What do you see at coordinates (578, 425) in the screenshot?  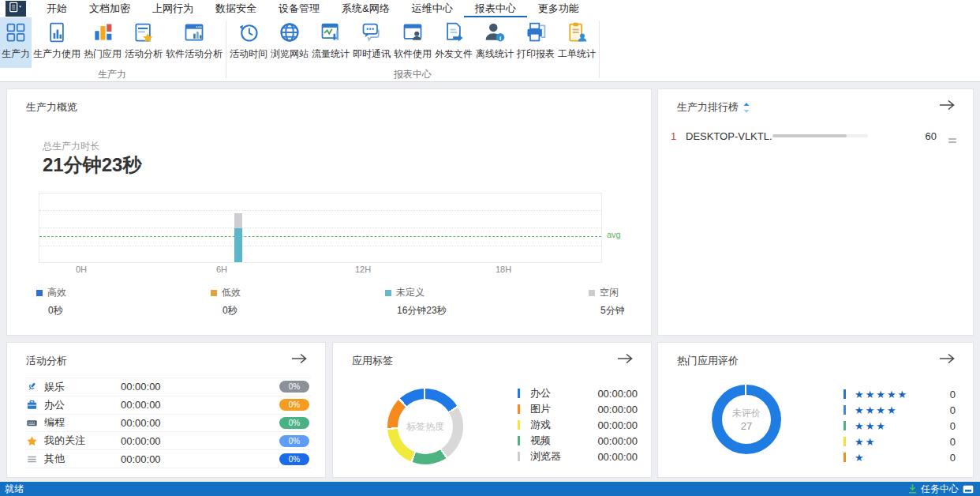 I see `tag-legend-row-游戏: 游戏00:00:00` at bounding box center [578, 425].